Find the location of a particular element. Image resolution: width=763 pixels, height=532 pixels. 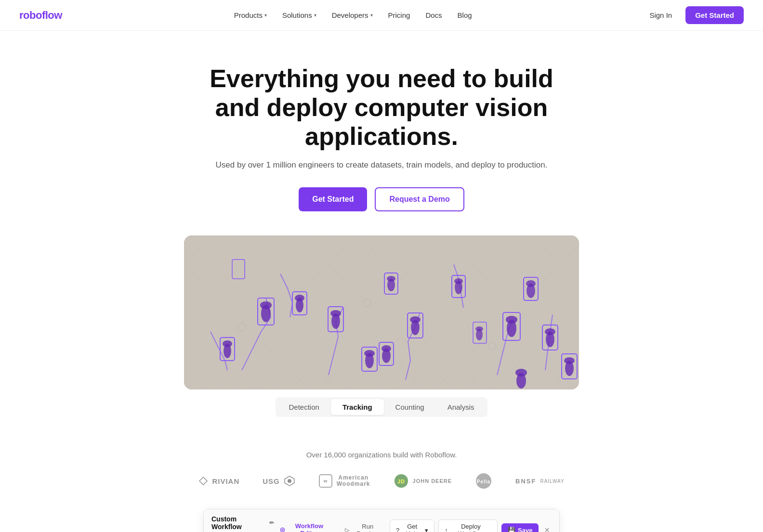

logo-pella: Pella is located at coordinates (484, 481).